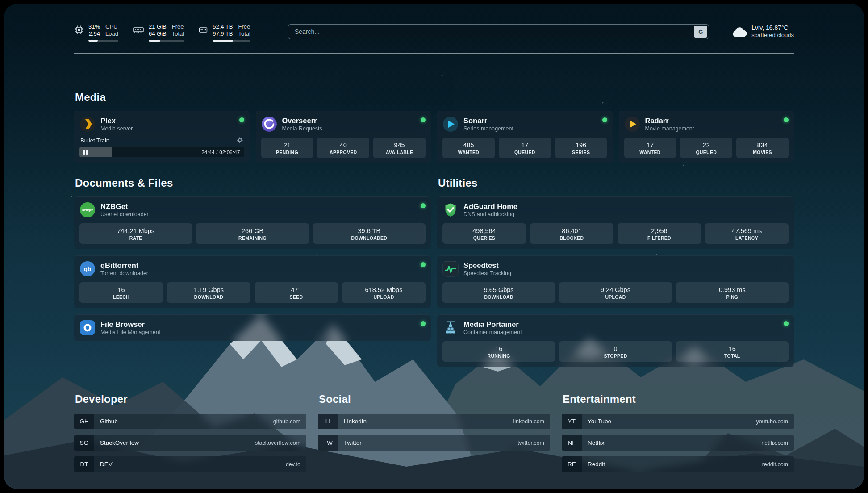  I want to click on radarr-title: Radarr, so click(670, 121).